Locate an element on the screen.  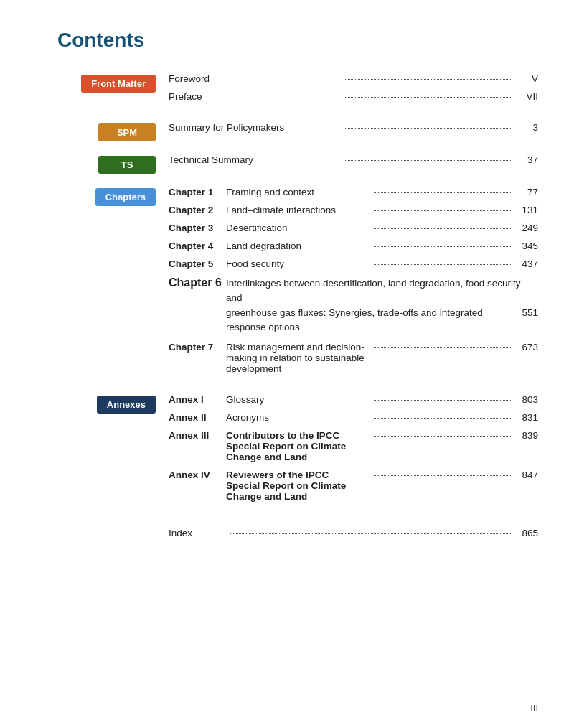
toc-dots is located at coordinates (429, 79).